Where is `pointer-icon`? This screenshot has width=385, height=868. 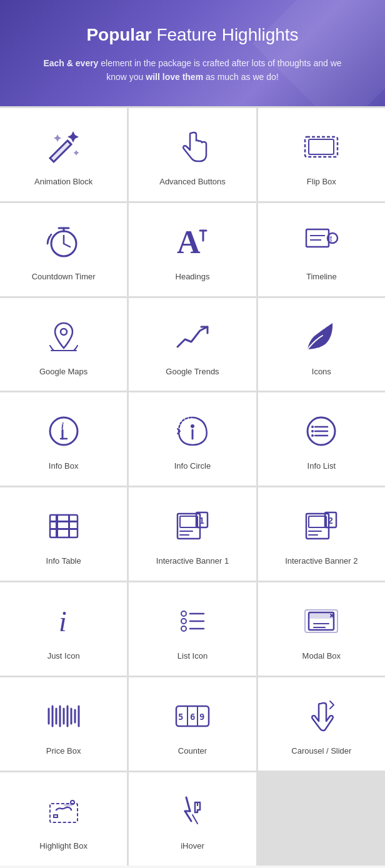 pointer-icon is located at coordinates (192, 147).